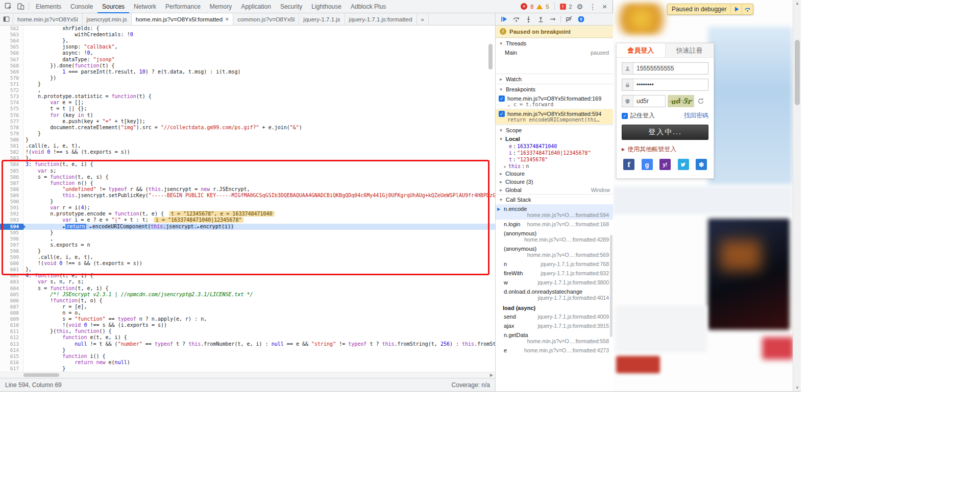 The image size is (980, 479). Describe the element at coordinates (248, 331) in the screenshot. I see `code-line: 611 }(this, function() {` at that location.